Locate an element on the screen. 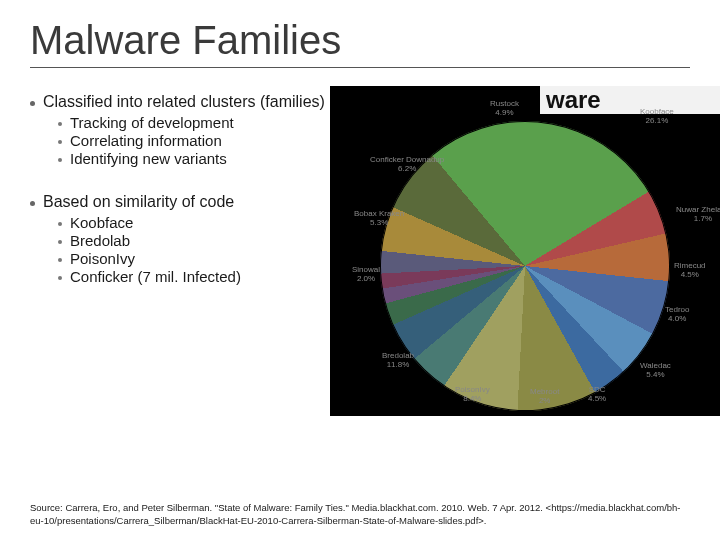  bullet-text: Tracking of development is located at coordinates (152, 122).